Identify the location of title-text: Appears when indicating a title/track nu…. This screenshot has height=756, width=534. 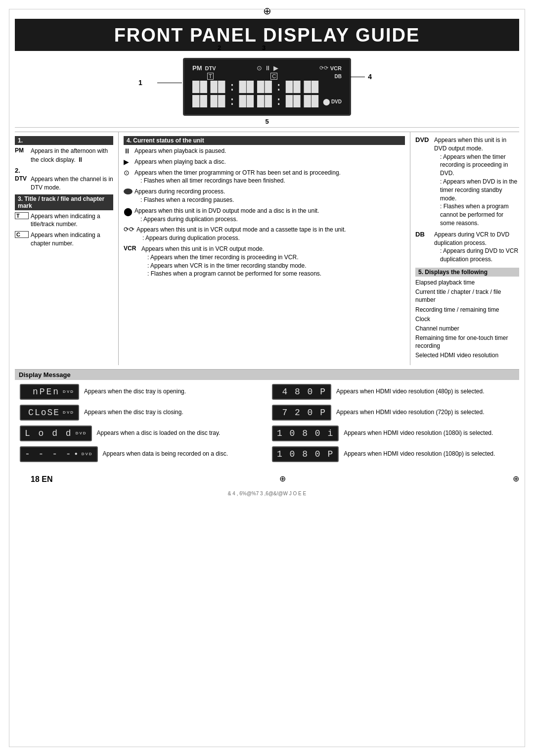
(72, 221).